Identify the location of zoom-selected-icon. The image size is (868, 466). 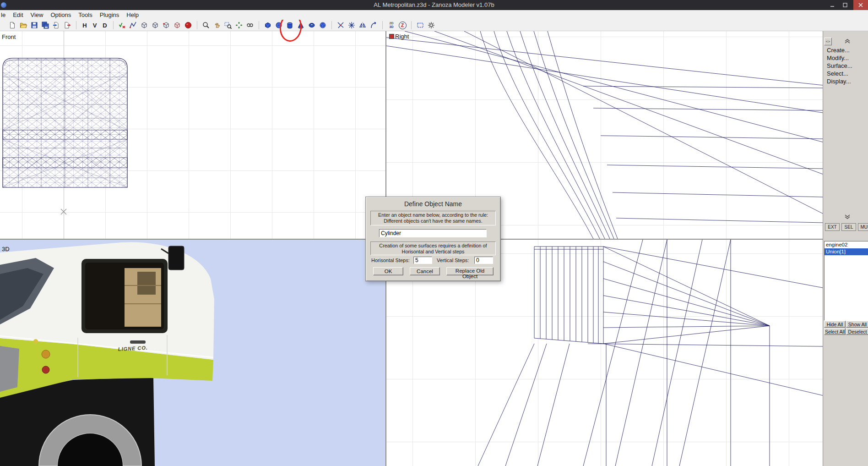
(250, 25).